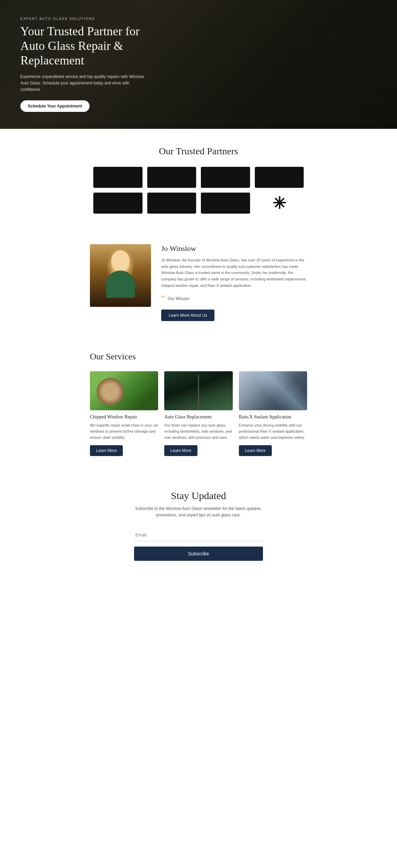 The image size is (397, 868). What do you see at coordinates (198, 554) in the screenshot?
I see `subscribe-button: Subscribe` at bounding box center [198, 554].